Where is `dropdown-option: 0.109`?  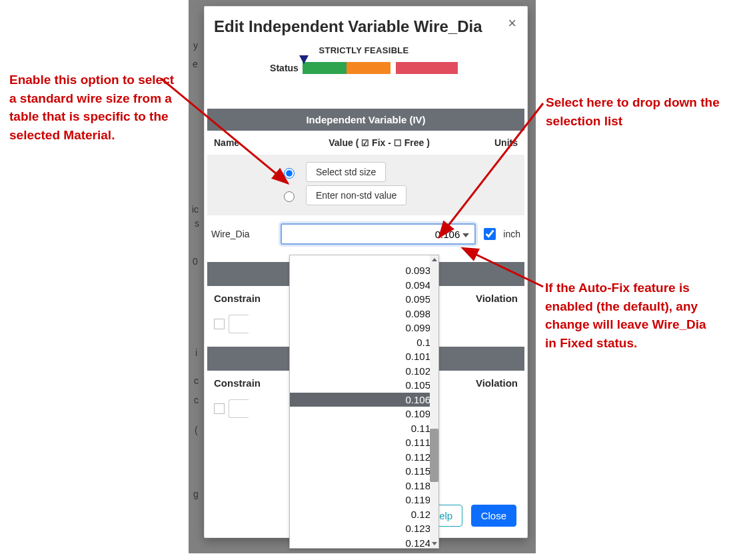 dropdown-option: 0.109 is located at coordinates (364, 414).